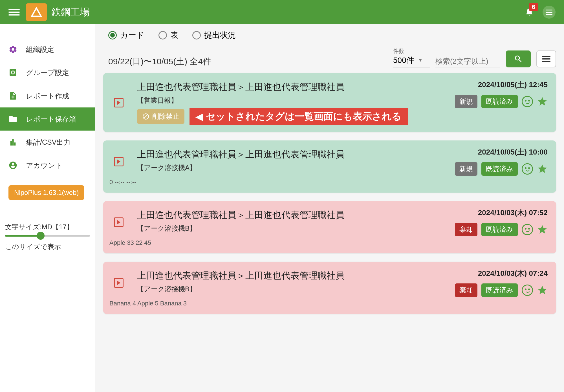 The image size is (564, 392). I want to click on menu-toggle-right, so click(549, 12).